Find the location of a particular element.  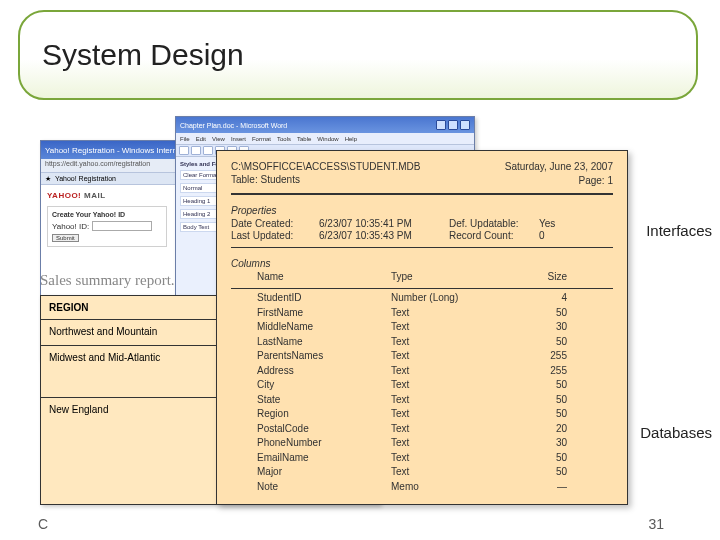

word-window-title: Chapter Plan.doc - Microsoft Word is located at coordinates (234, 126).